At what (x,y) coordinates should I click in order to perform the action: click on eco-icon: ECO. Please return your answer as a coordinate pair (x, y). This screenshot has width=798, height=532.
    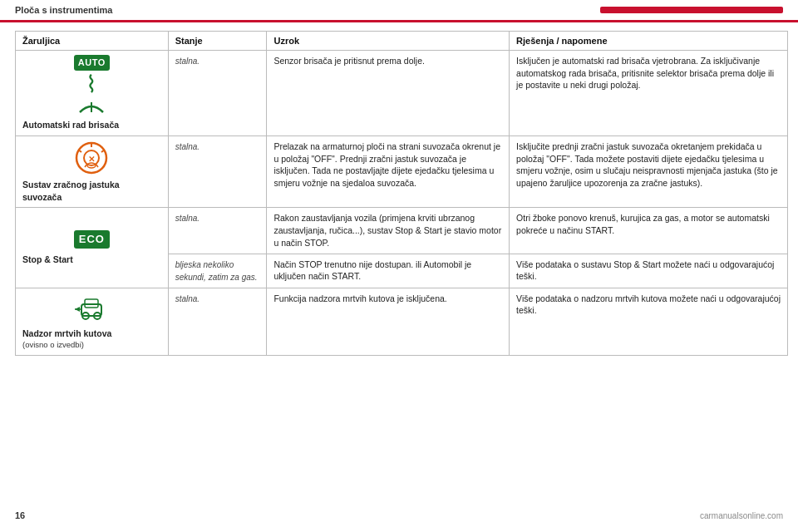
    Looking at the image, I should click on (91, 239).